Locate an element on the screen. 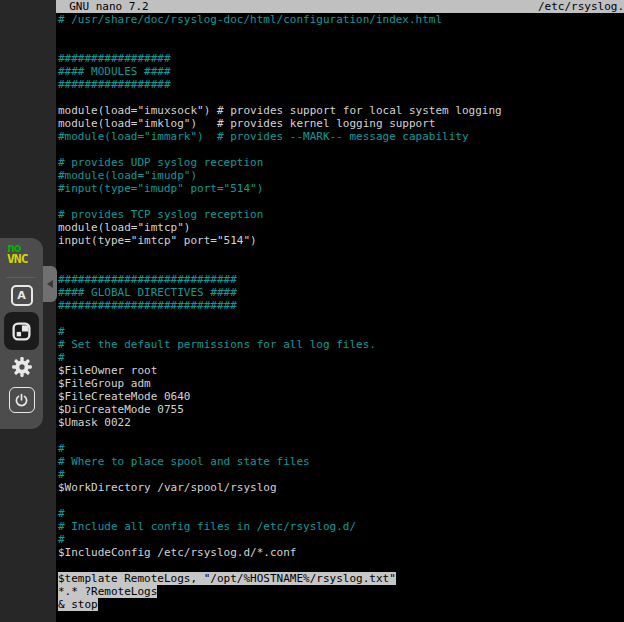 This screenshot has width=624, height=622. editor-line: # provides TCP syslog reception is located at coordinates (341, 214).